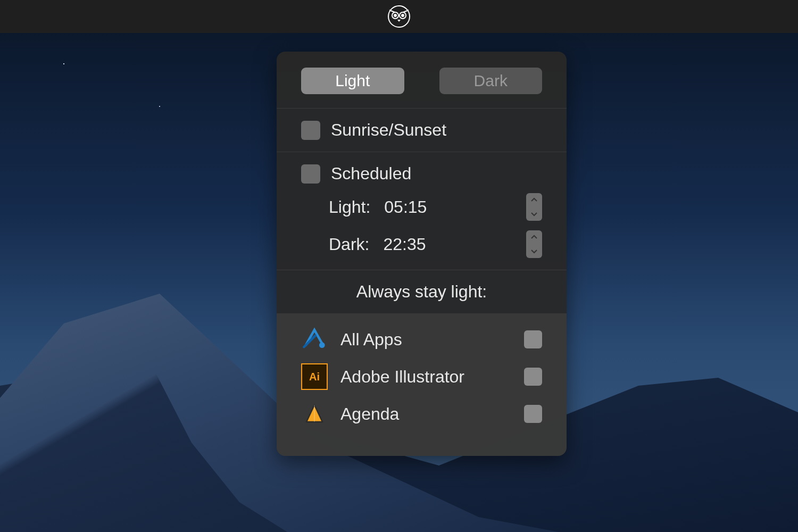 The image size is (798, 532). What do you see at coordinates (426, 377) in the screenshot?
I see `app-label: Adobe Illustrator` at bounding box center [426, 377].